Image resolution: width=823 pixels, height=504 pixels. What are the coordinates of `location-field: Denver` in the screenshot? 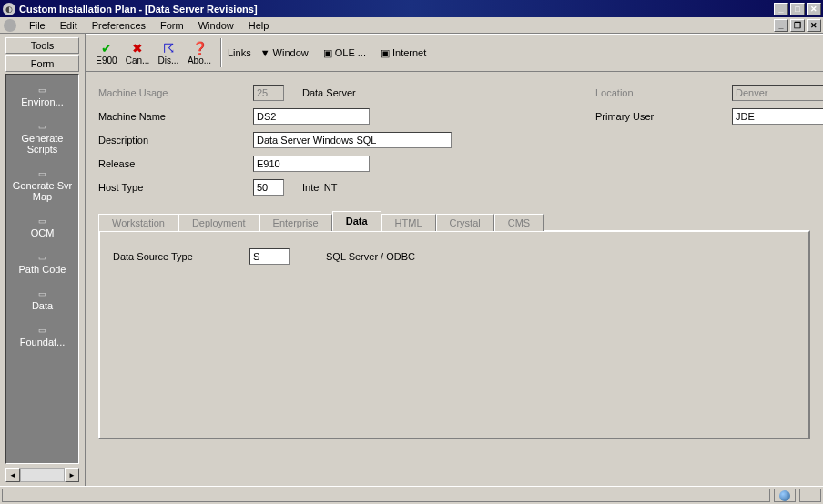 It's located at (777, 93).